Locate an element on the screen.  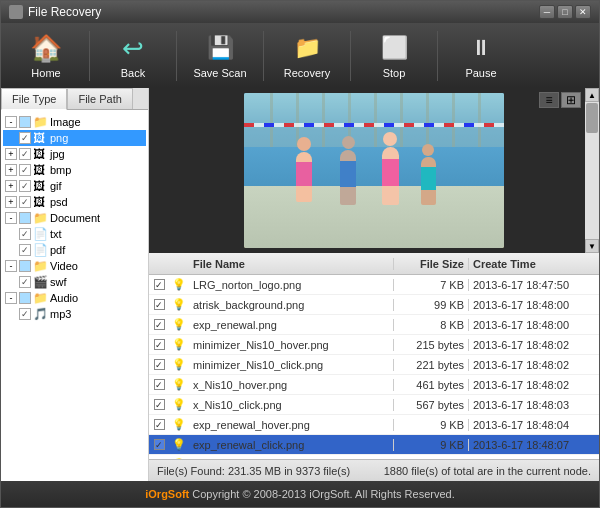
back-button: Back is located at coordinates (133, 56).